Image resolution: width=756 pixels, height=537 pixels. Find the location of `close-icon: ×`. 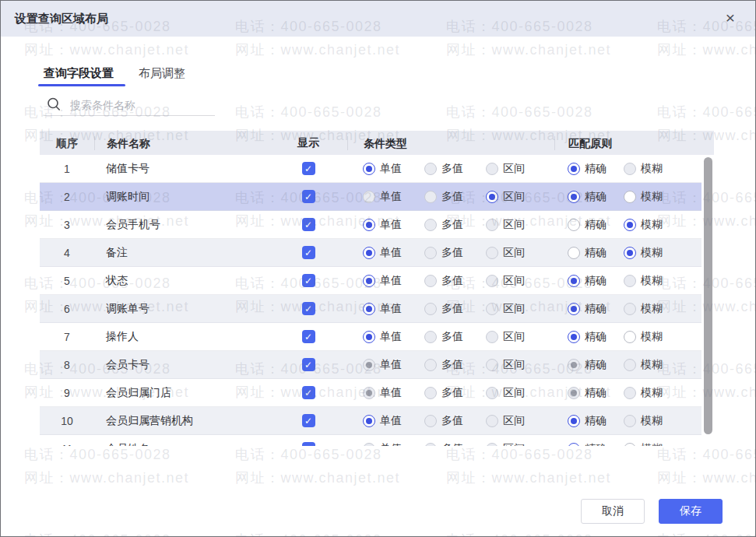

close-icon: × is located at coordinates (730, 18).